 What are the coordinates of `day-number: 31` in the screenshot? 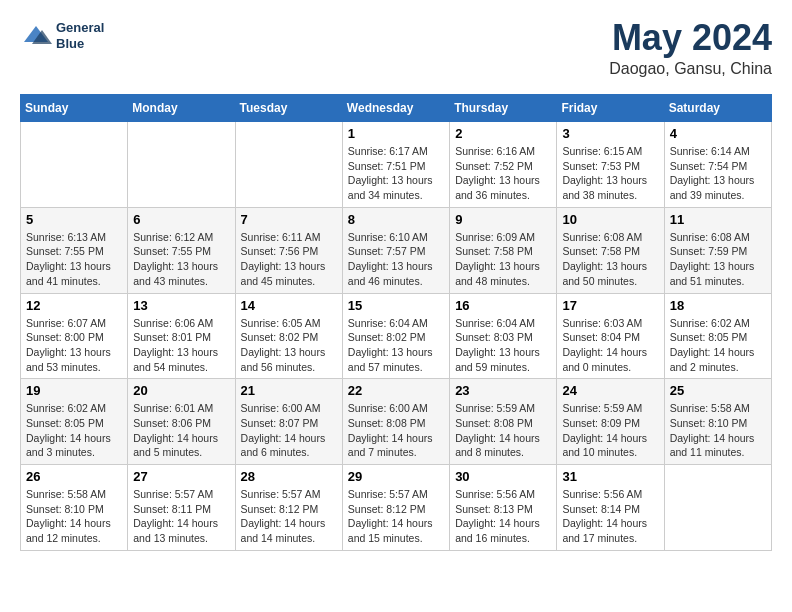 It's located at (610, 476).